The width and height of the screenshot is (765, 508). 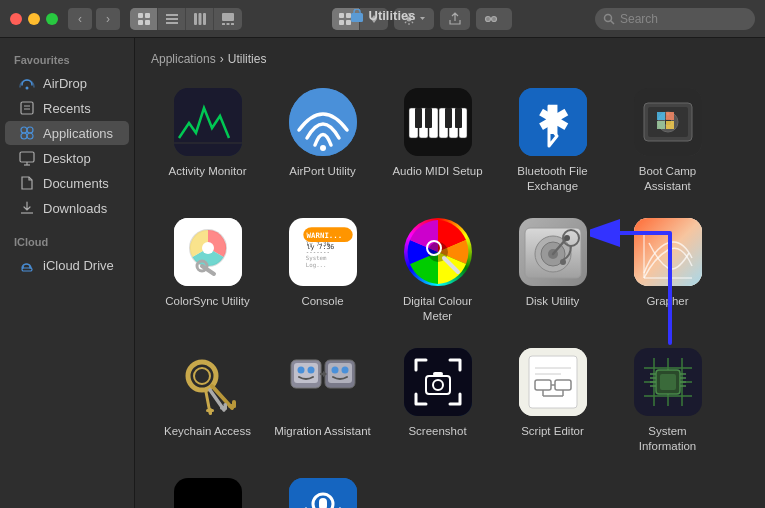 I want to click on share-button, so click(x=455, y=19).